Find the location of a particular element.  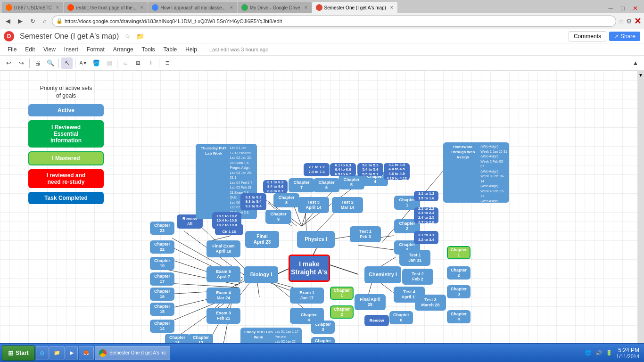

fill-color-button: 🪣 is located at coordinates (96, 63).